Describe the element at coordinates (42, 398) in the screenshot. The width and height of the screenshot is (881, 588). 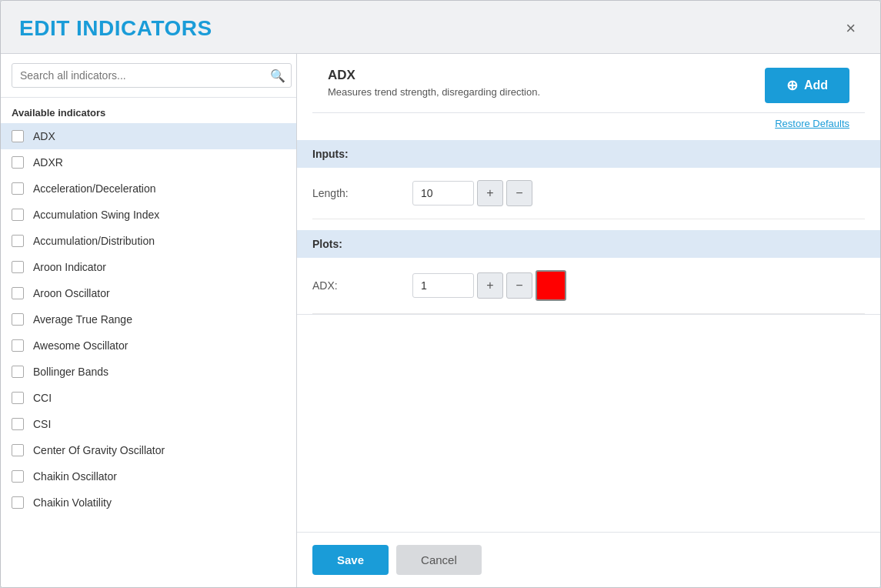
I see `indicator-label: CCI` at that location.